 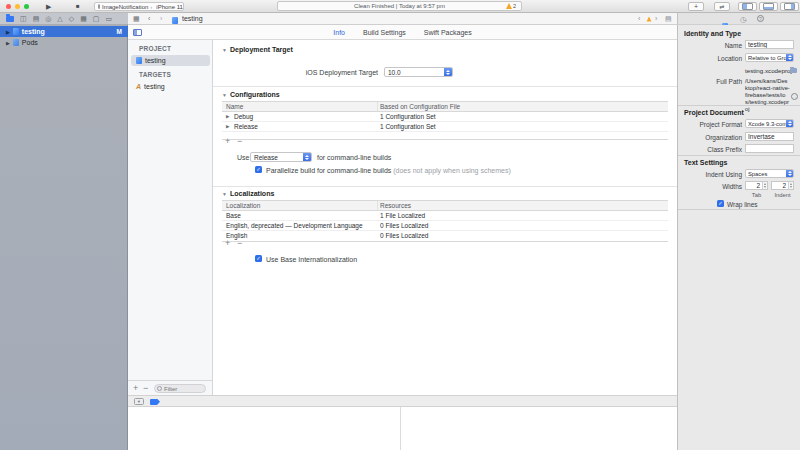 What do you see at coordinates (96, 19) in the screenshot?
I see `breakpoint-navigator-icon: ▢` at bounding box center [96, 19].